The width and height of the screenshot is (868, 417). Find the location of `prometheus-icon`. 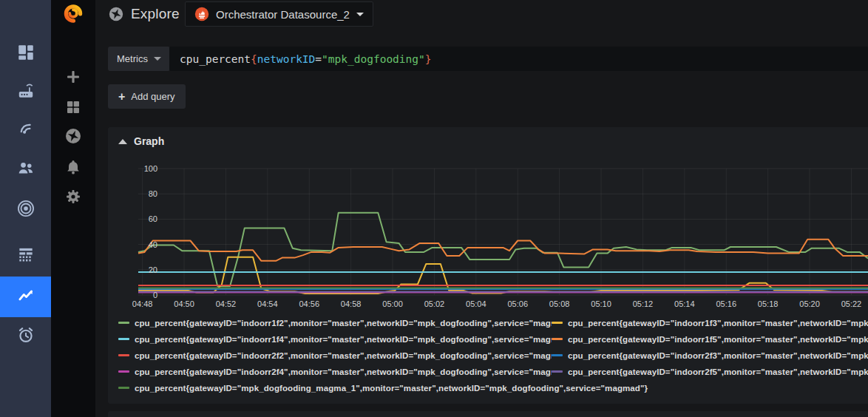

prometheus-icon is located at coordinates (202, 14).